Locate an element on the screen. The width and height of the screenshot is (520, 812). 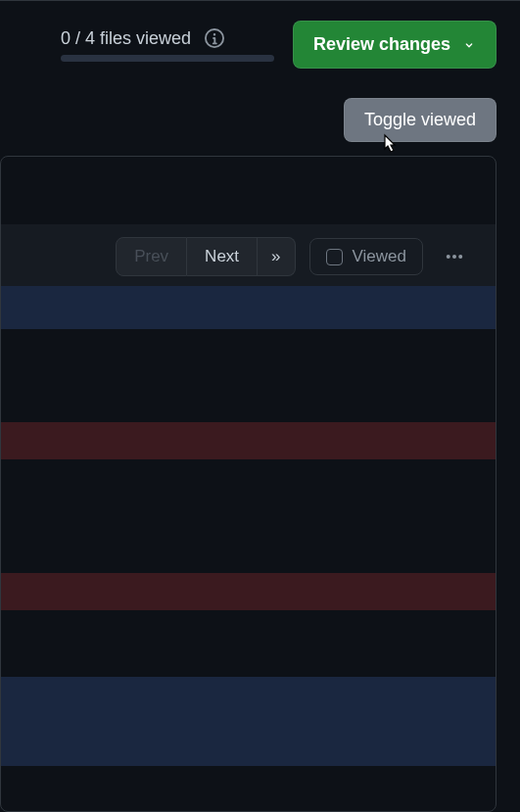
tooltip-text: Toggle viewed is located at coordinates (420, 119).